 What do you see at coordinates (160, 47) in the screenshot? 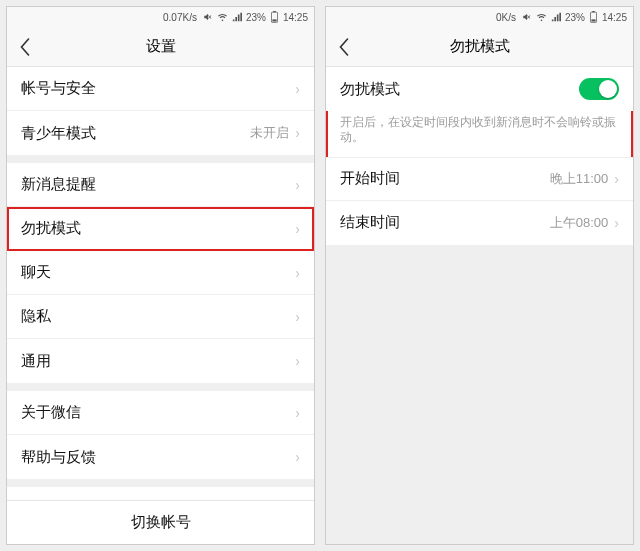
I see `navbar: 设置` at bounding box center [160, 47].